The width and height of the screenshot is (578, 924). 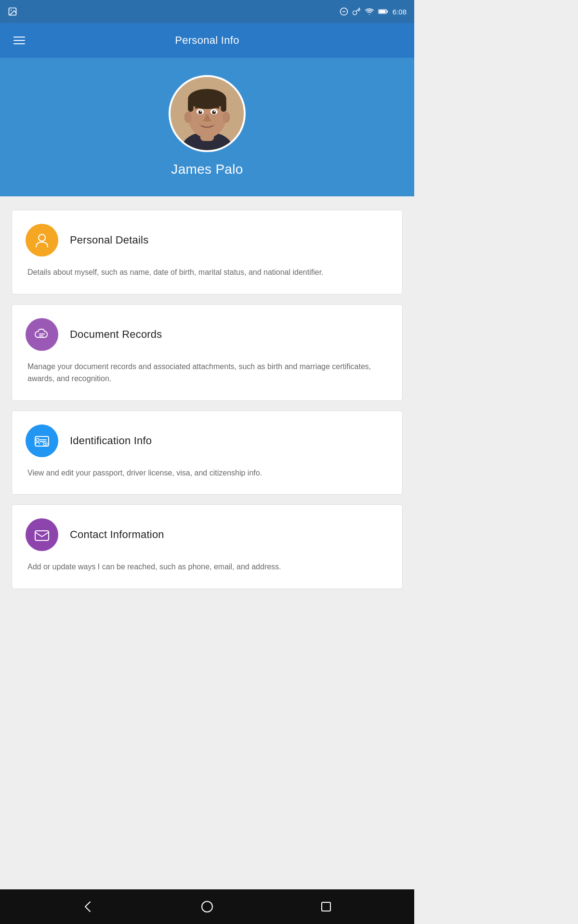 I want to click on home-icon, so click(x=207, y=907).